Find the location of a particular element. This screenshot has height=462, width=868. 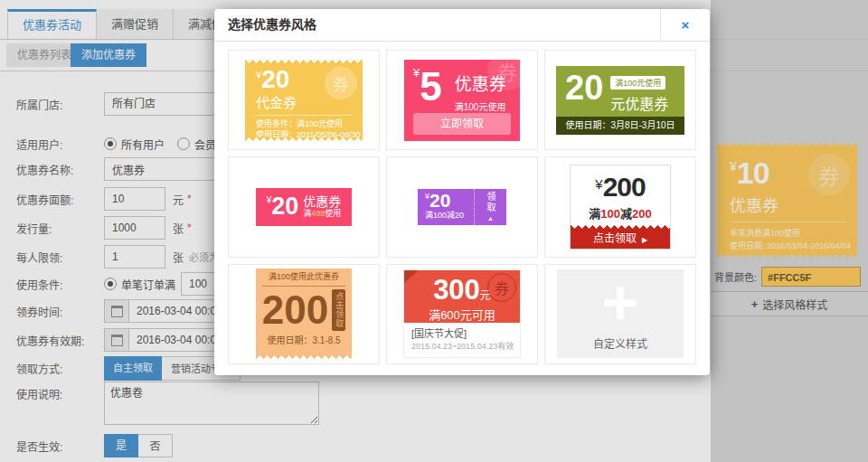

red-coupon: 券 300元 满600元可用 [国庆节大促] 2015.04.23~2015.0… is located at coordinates (462, 314).